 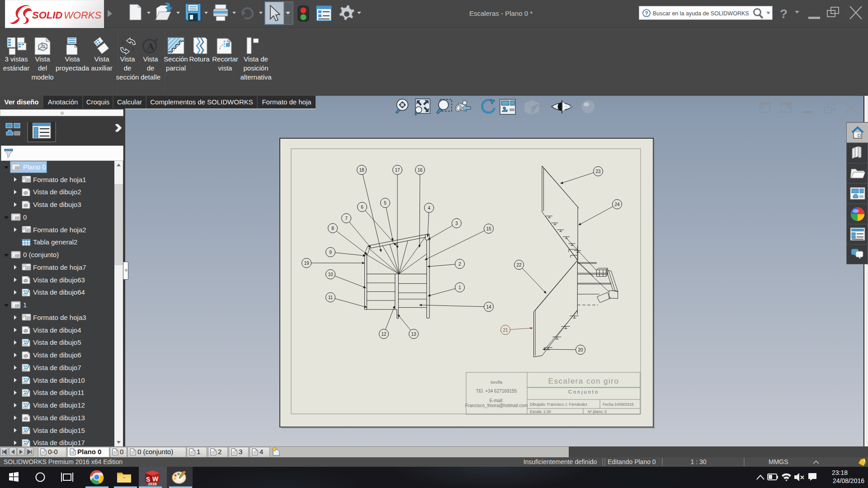 What do you see at coordinates (496, 400) in the screenshot?
I see `svg-text: E-mail:` at bounding box center [496, 400].